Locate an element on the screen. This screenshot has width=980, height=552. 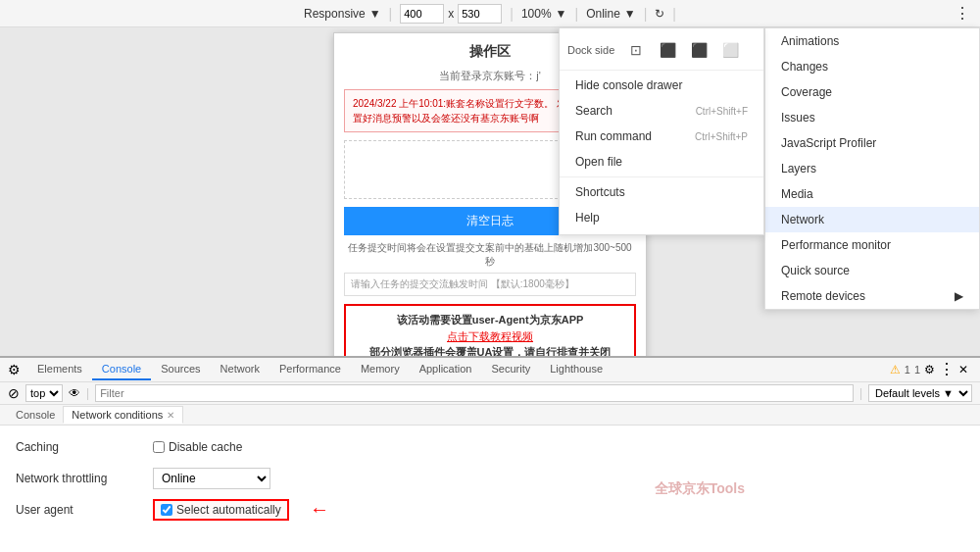
drawer-item-animations: Animations is located at coordinates (872, 41).